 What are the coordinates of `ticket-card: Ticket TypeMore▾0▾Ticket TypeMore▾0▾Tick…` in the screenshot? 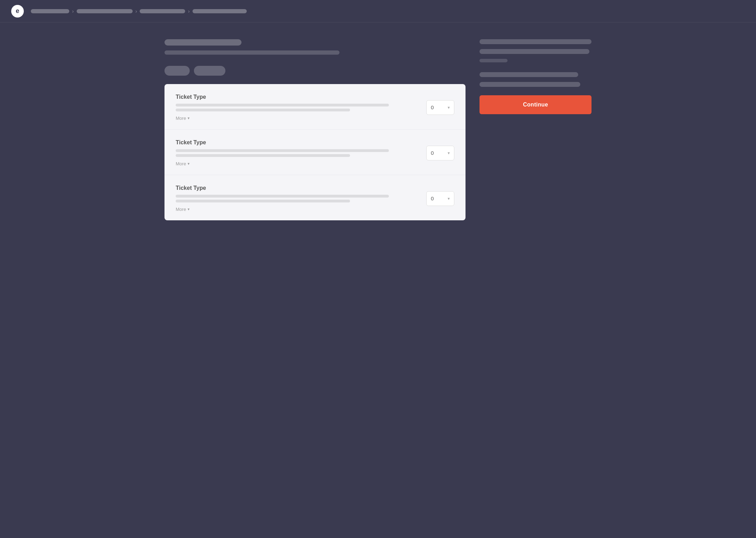 It's located at (315, 152).